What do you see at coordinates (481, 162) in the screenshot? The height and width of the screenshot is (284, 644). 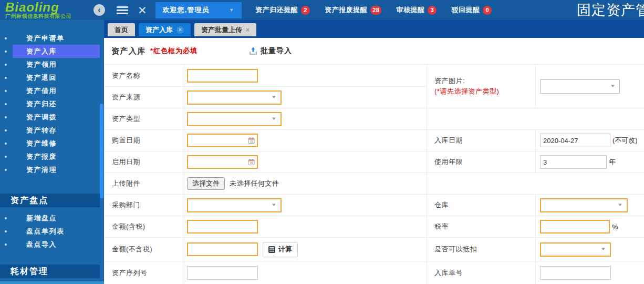 I see `field-label: 使用年限` at bounding box center [481, 162].